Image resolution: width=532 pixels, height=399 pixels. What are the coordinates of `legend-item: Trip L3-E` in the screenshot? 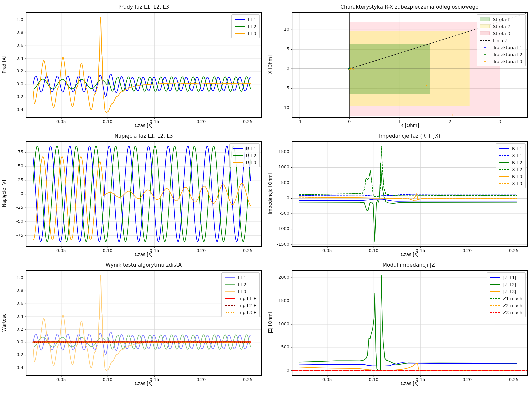 It's located at (240, 312).